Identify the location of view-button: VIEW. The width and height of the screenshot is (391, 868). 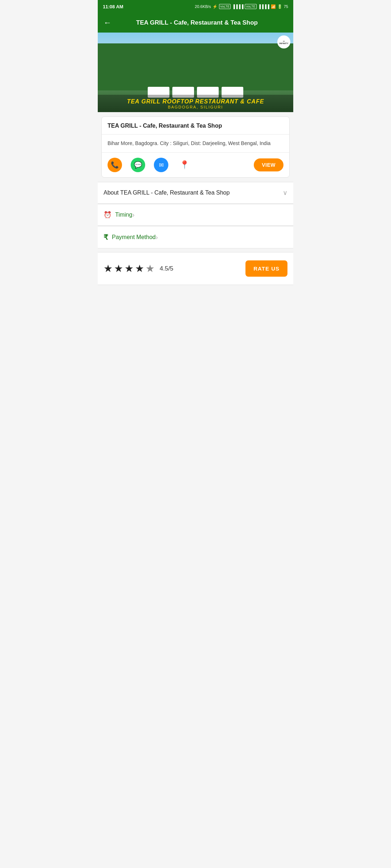
(269, 165).